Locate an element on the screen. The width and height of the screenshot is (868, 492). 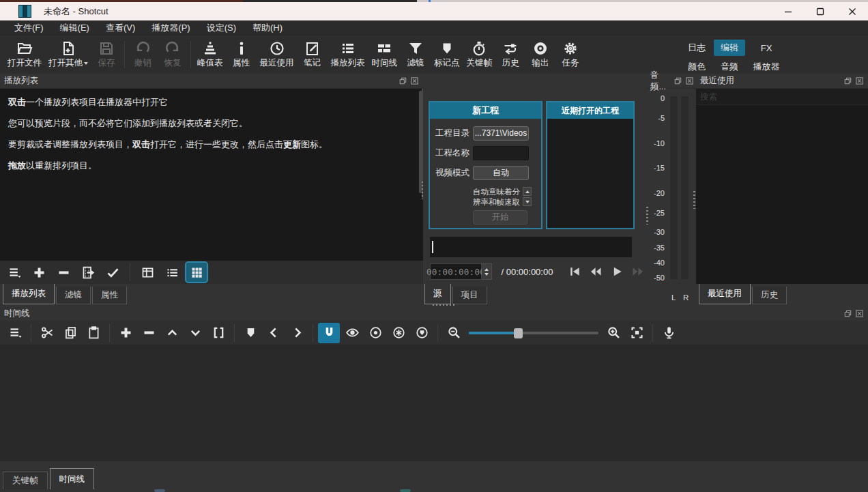
record-audio-button is located at coordinates (669, 333).